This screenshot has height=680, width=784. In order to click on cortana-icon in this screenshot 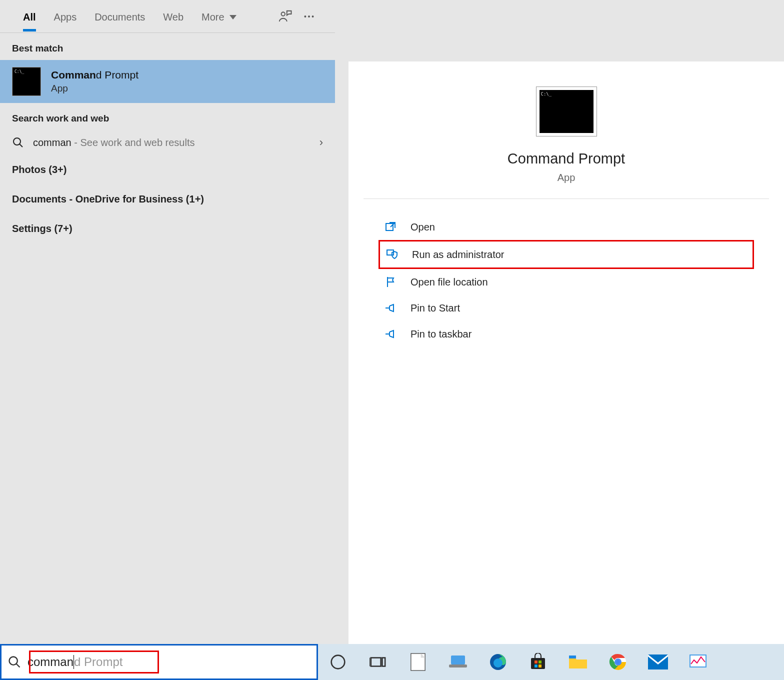, I will do `click(338, 662)`.